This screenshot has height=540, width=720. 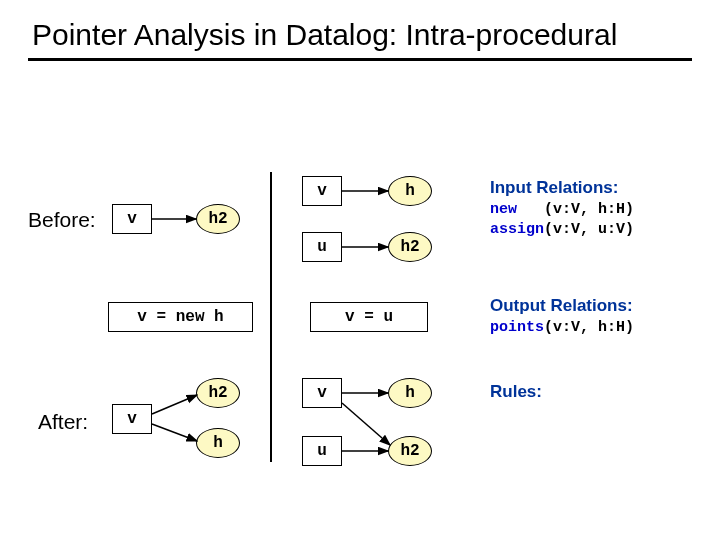 What do you see at coordinates (132, 219) in the screenshot?
I see `node-v-before: v` at bounding box center [132, 219].